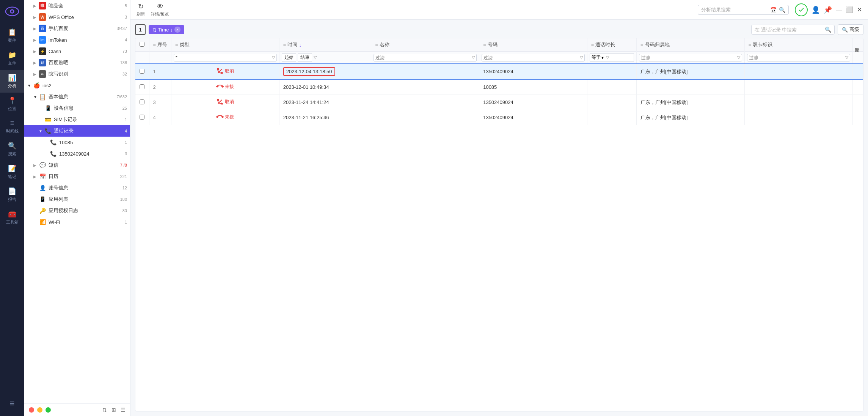 This screenshot has width=868, height=416. Describe the element at coordinates (77, 97) in the screenshot. I see `sidebar-item-jibenxinxi: ▼ 📋 基本信息 7/632` at that location.